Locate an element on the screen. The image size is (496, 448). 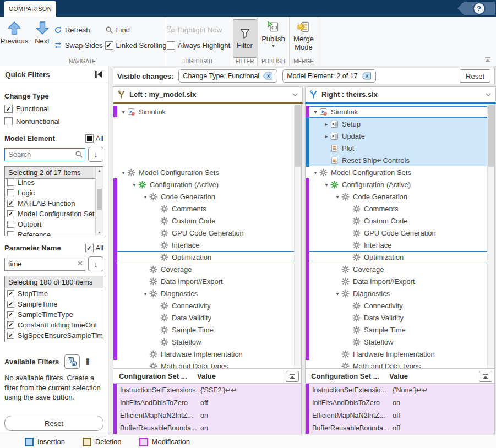
swap-sides-button: Swap Sides is located at coordinates (78, 45).